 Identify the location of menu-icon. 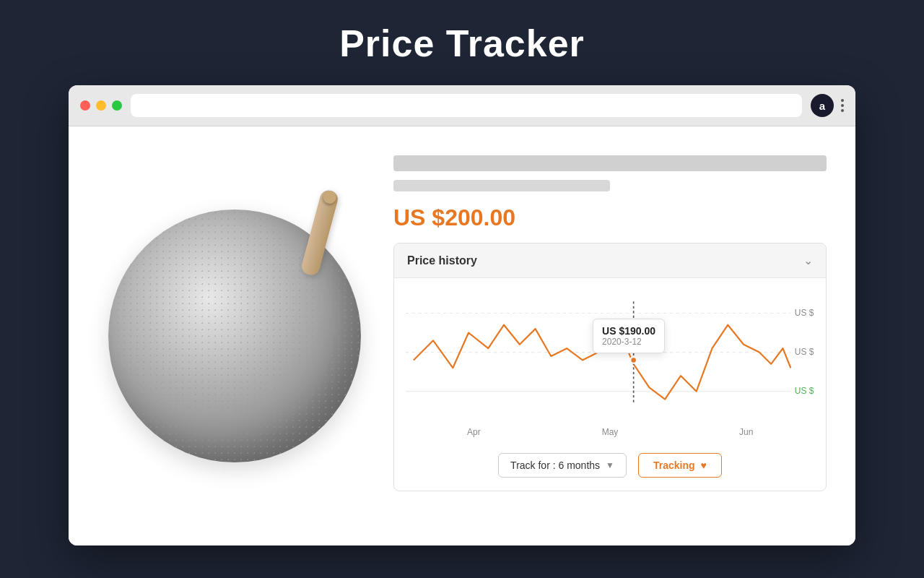
(842, 105).